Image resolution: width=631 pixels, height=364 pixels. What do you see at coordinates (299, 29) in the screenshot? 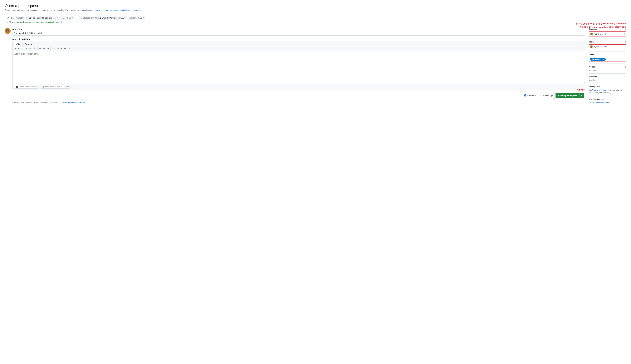
I see `title-label: Add a title` at bounding box center [299, 29].